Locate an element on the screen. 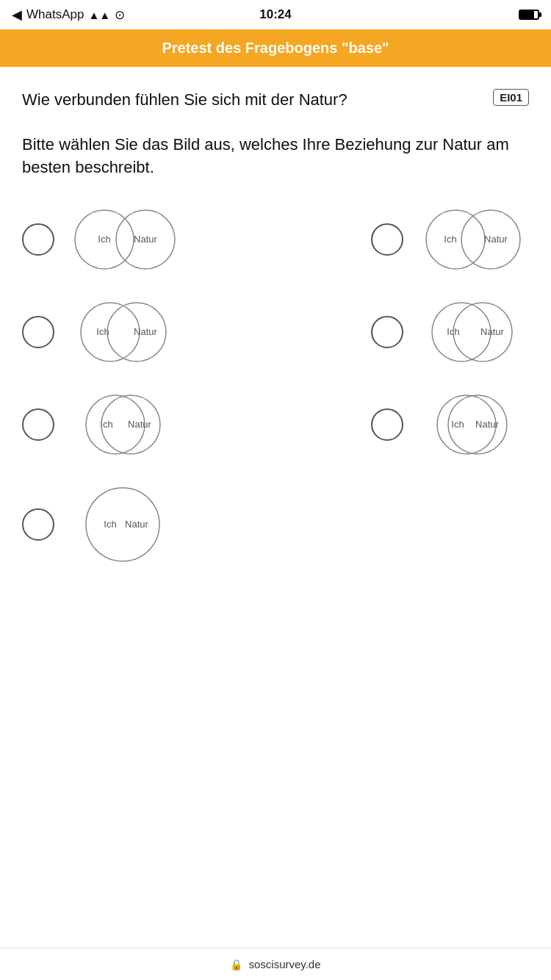  option-1: Ich Natur is located at coordinates (148, 239).